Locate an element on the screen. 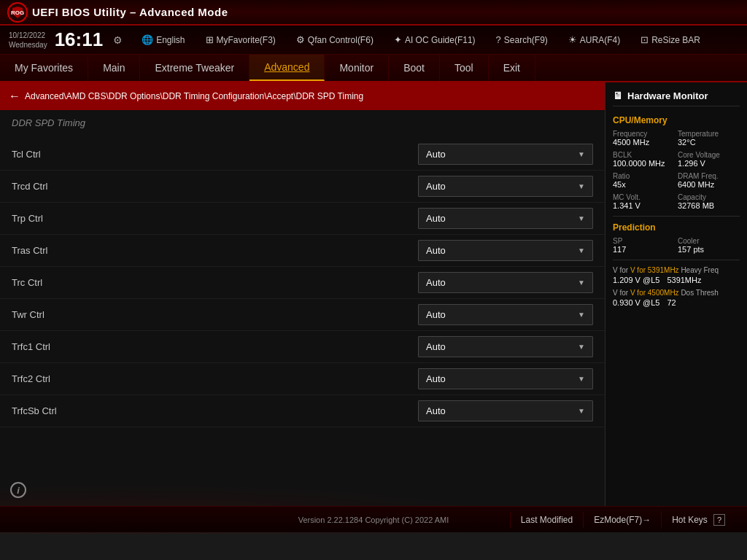  v-4500-mhz: V for 4500MHz is located at coordinates (655, 293).